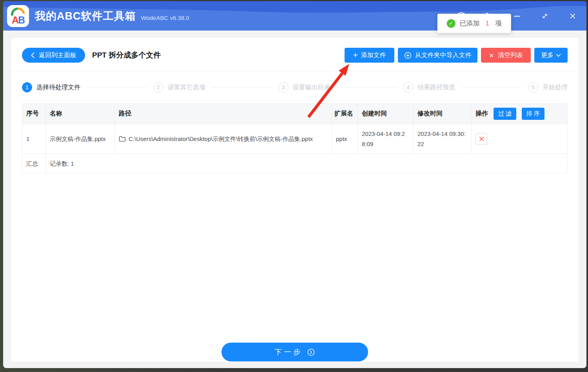 The image size is (588, 372). I want to click on col-header-created: 创建时间, so click(386, 114).